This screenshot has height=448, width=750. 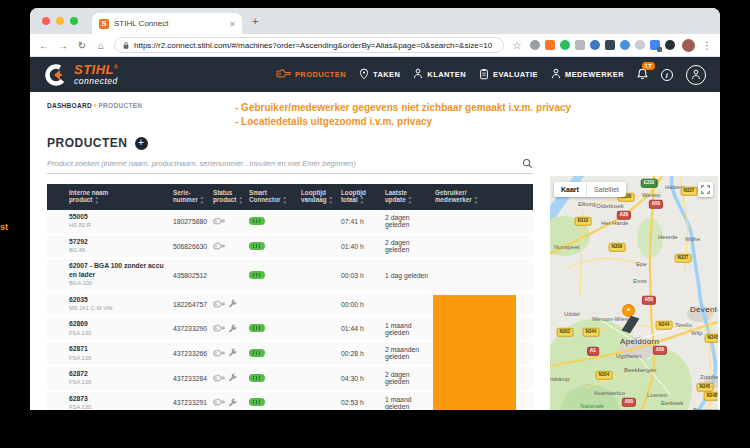 I want to click on table-row: 62007 - BGA 100 zonder accu en laderBGA …, so click(x=290, y=276).